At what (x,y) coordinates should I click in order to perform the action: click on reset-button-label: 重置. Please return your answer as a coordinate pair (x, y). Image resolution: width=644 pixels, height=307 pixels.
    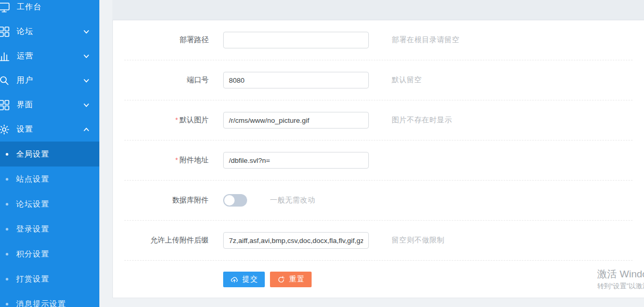
    Looking at the image, I should click on (297, 279).